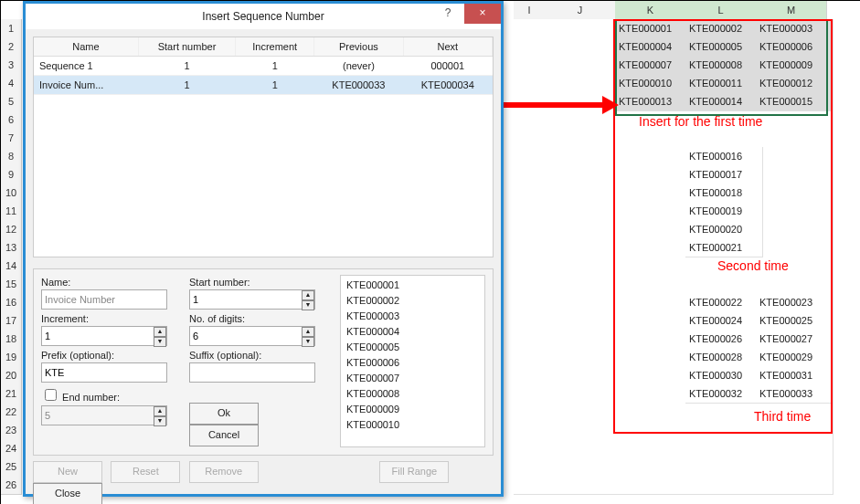 The image size is (860, 504). What do you see at coordinates (275, 47) in the screenshot?
I see `table-header: Increment` at bounding box center [275, 47].